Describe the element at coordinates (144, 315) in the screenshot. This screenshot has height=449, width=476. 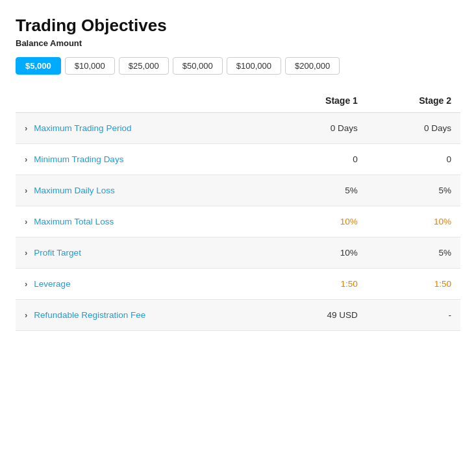
I see `row-label-cell: › Refundable Registration Fee` at that location.